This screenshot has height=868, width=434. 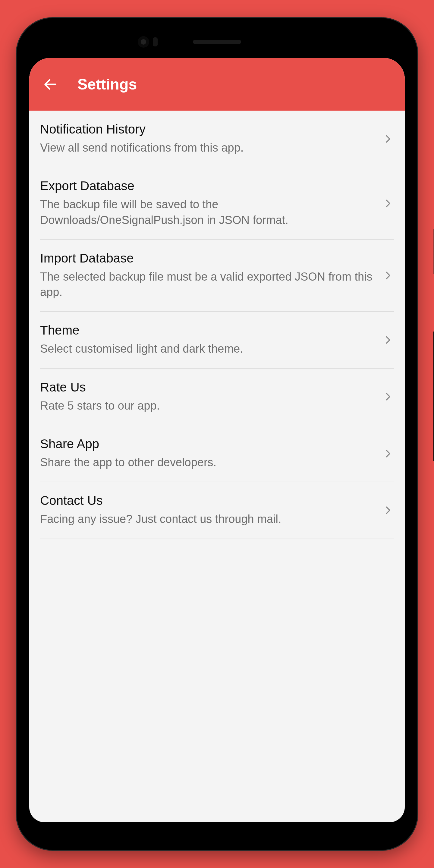 What do you see at coordinates (217, 84) in the screenshot?
I see `appbar: Settings` at bounding box center [217, 84].